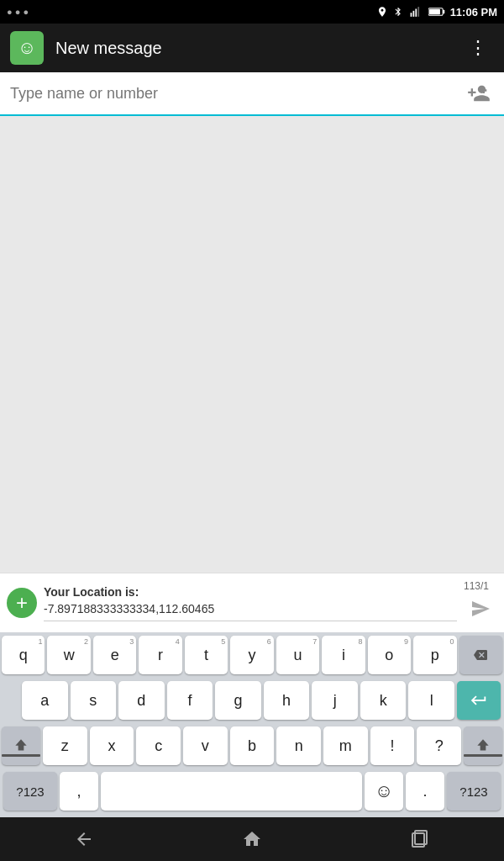 Image resolution: width=504 pixels, height=861 pixels. Describe the element at coordinates (346, 746) in the screenshot. I see `key-m: m` at that location.